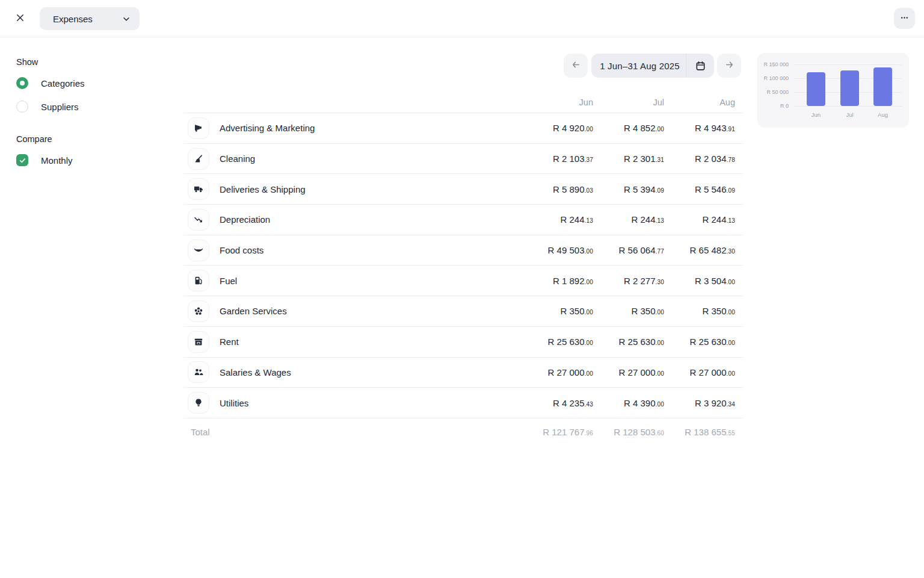  Describe the element at coordinates (22, 160) in the screenshot. I see `checkbox-checked-icon` at that location.